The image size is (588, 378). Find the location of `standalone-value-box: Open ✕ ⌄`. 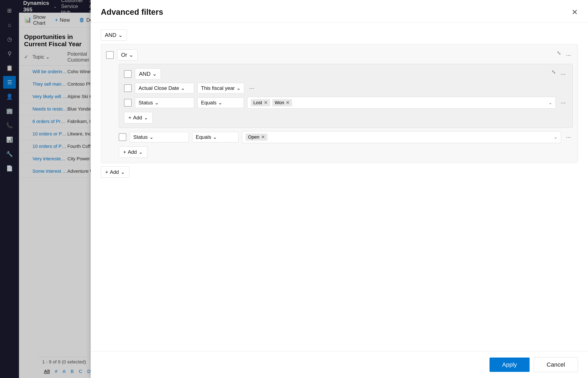

standalone-value-box: Open ✕ ⌄ is located at coordinates (401, 137).